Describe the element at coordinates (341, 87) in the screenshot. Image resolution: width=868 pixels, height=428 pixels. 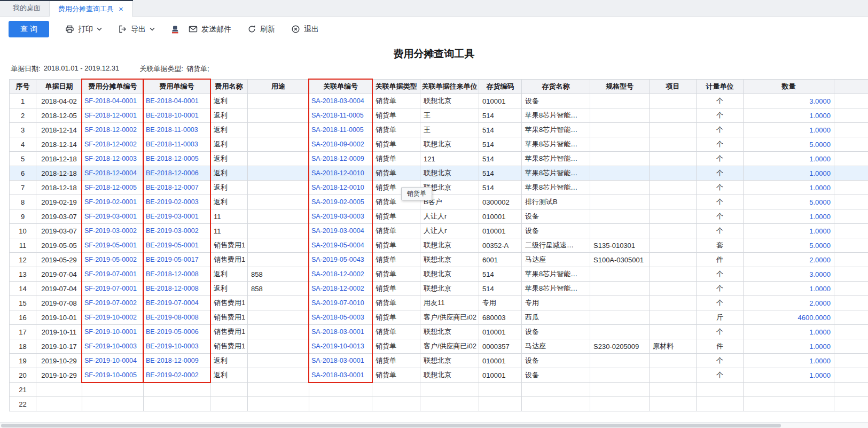
I see `column-header: 关联单编号` at that location.